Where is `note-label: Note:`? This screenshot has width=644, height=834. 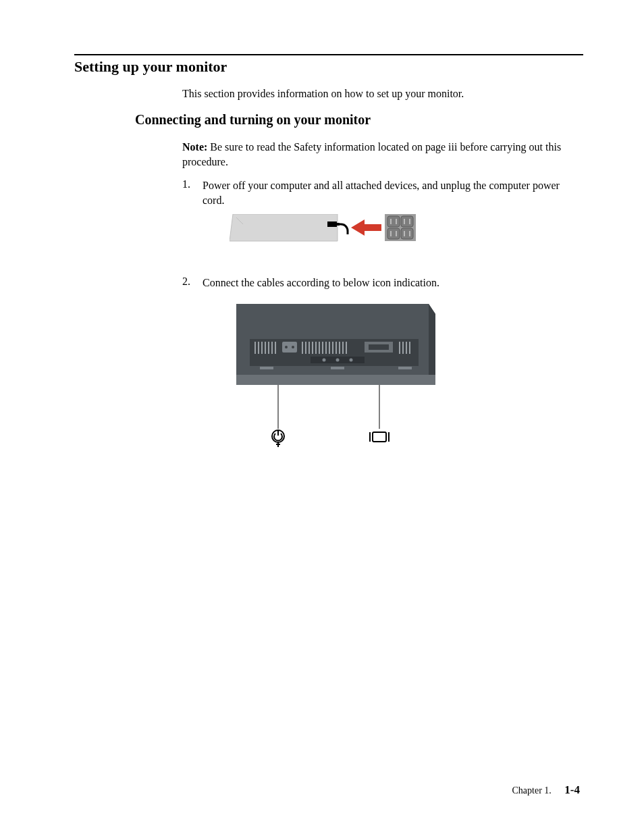
note-label: Note: is located at coordinates (194, 147).